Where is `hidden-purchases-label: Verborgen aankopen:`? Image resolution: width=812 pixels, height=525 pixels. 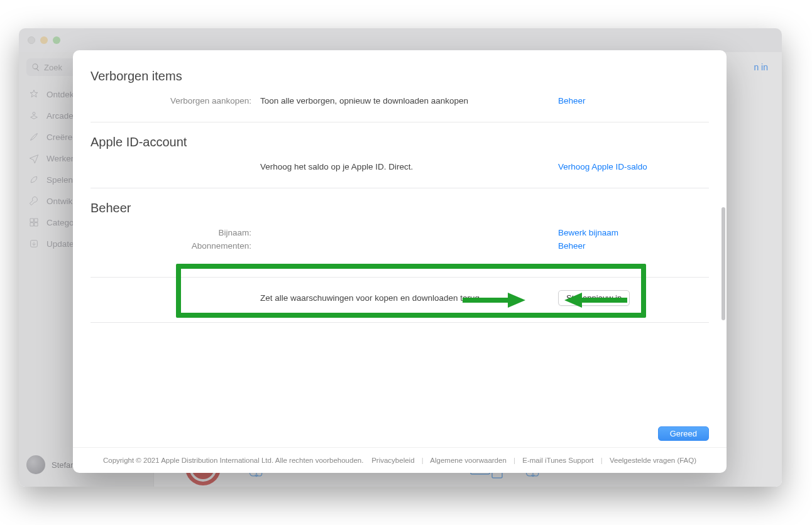
hidden-purchases-label: Verborgen aankopen: is located at coordinates (175, 100).